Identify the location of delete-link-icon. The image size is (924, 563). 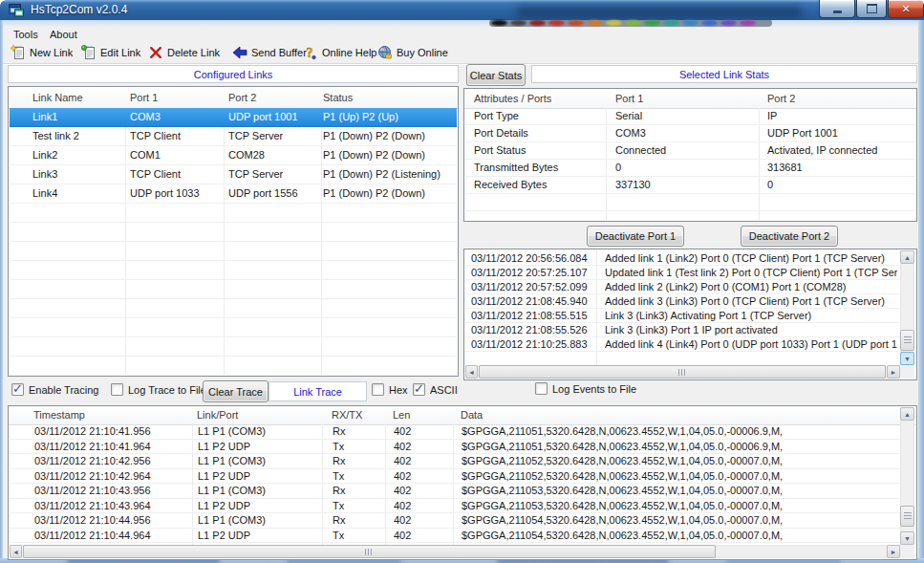
(156, 53).